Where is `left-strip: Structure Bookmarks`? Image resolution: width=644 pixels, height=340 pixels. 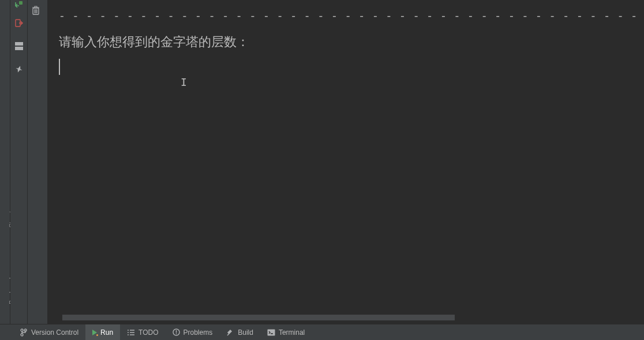
left-strip: Structure Bookmarks is located at coordinates (5, 162).